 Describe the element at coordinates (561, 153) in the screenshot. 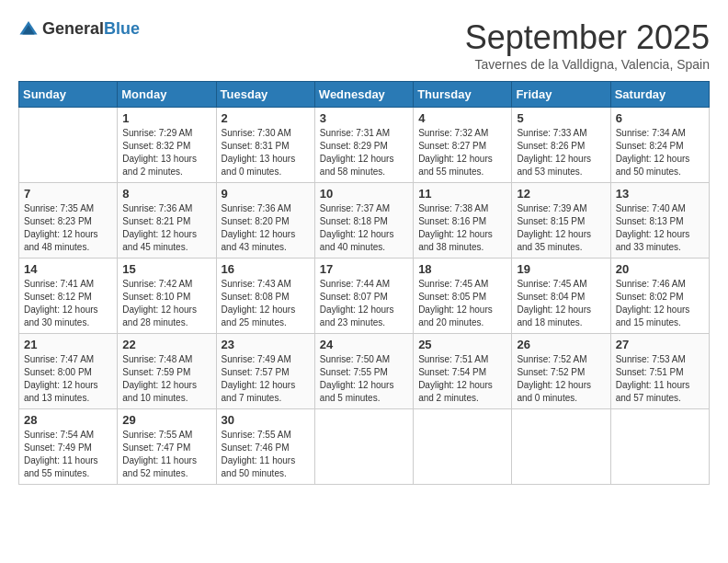

I see `day-info: Sunrise: 7:33 AMSunset: 8:26 PMDaylight:…` at that location.